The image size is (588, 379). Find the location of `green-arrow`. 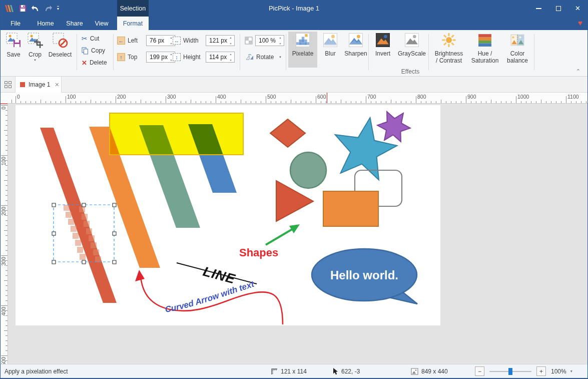

green-arrow is located at coordinates (280, 236).